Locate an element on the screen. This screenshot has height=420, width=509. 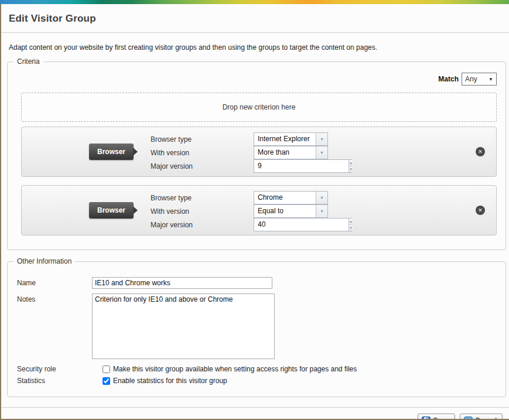
with-version-value: More than is located at coordinates (285, 152).